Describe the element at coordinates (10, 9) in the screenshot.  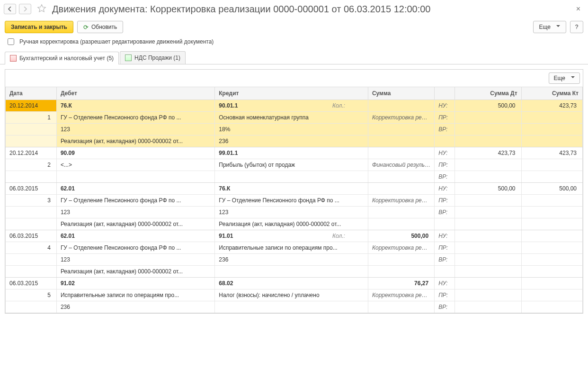
I see `nav-back-button` at that location.